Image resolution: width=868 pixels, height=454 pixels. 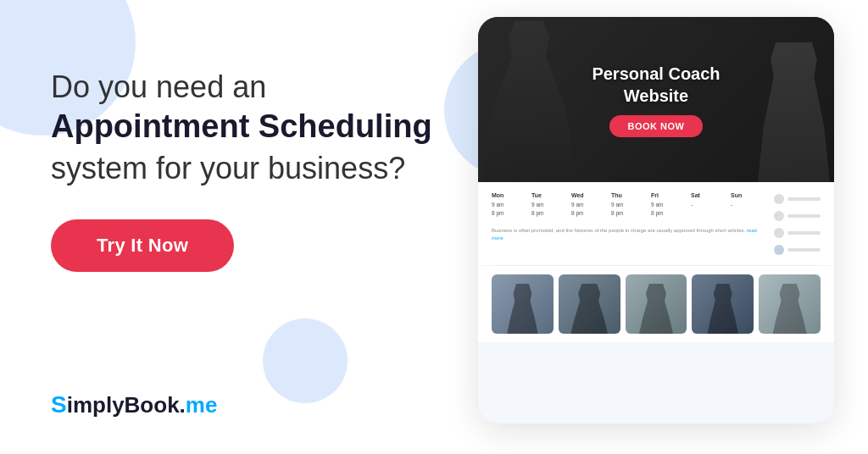 I want to click on headline-line3: system for your business?, so click(x=263, y=169).